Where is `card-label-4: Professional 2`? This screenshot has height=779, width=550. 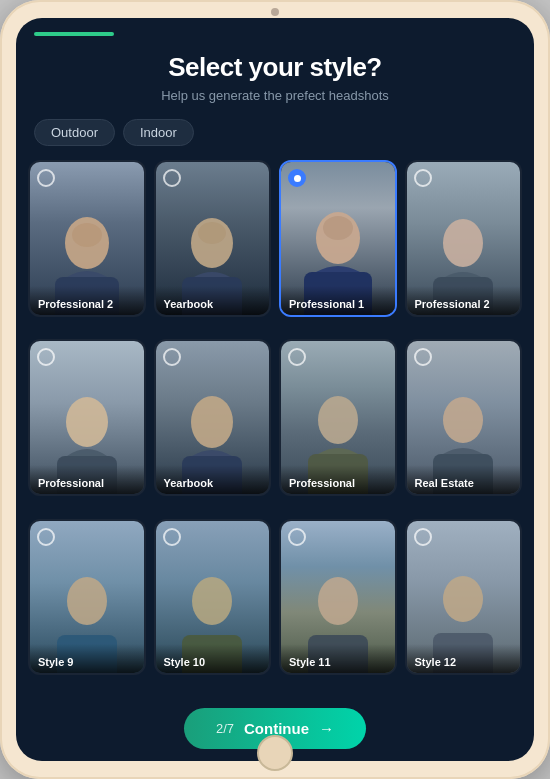 card-label-4: Professional 2 is located at coordinates (464, 300).